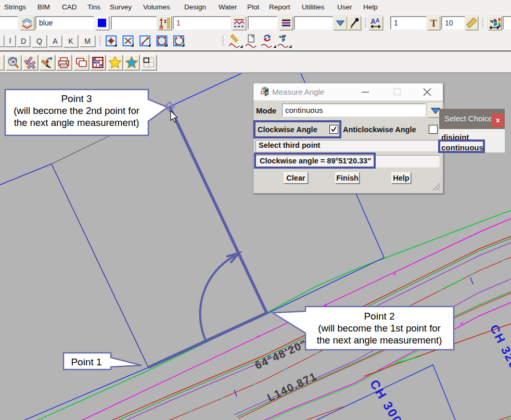 This screenshot has width=511, height=420. I want to click on svg-text: (will become the 1st point for, so click(379, 328).